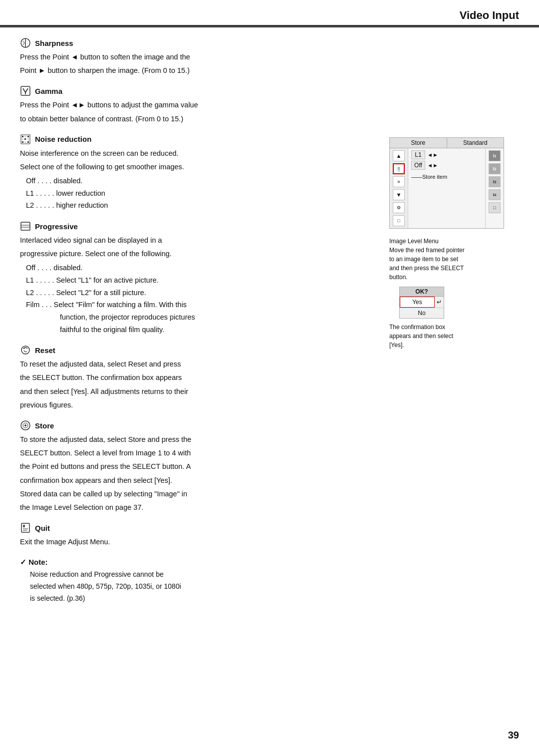 This screenshot has height=756, width=539. What do you see at coordinates (25, 528) in the screenshot?
I see `quit-icon` at bounding box center [25, 528].